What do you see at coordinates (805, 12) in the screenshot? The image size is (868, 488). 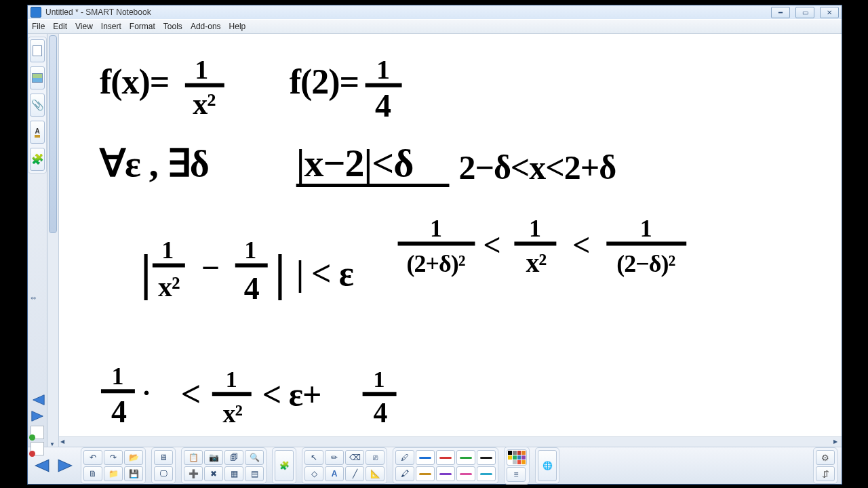 I see `maximize-button: ▭` at bounding box center [805, 12].